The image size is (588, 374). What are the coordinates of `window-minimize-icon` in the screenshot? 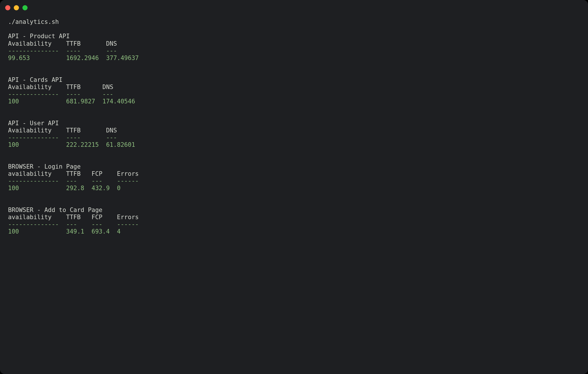 It's located at (16, 8).